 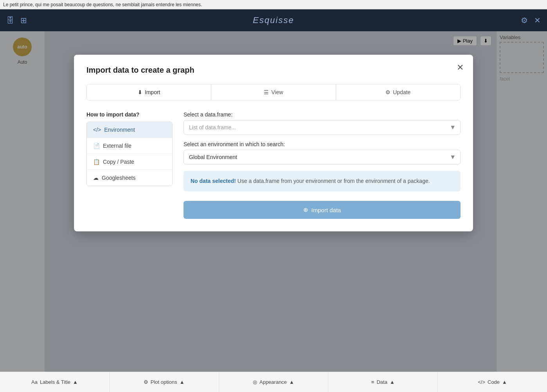 I want to click on app-title: Esquisse, so click(x=273, y=20).